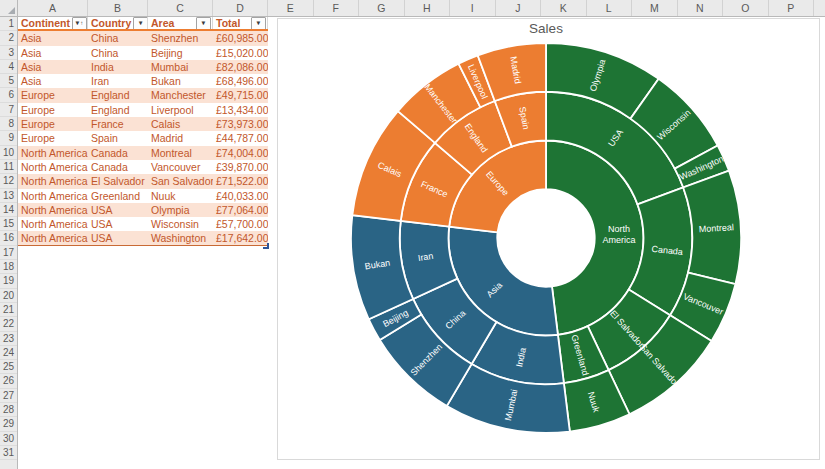 The image size is (825, 469). I want to click on cell: £13,434.00, so click(240, 110).